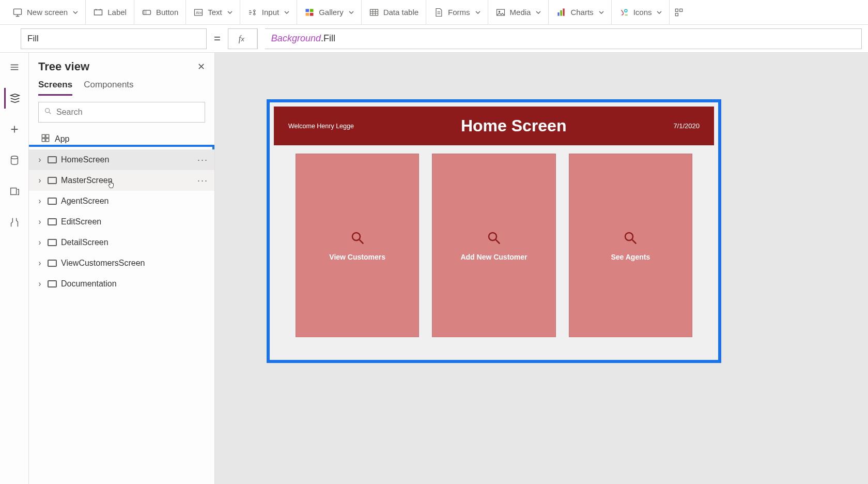  Describe the element at coordinates (122, 180) in the screenshot. I see `tree-item-masterscreen: › MasterScreen ···` at that location.